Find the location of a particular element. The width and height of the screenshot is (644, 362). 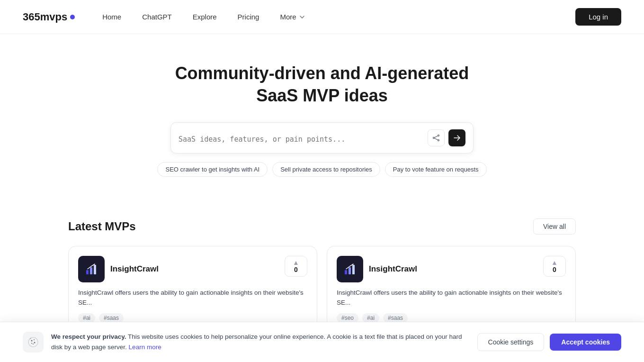

cookie-icon-wrap is located at coordinates (33, 342).